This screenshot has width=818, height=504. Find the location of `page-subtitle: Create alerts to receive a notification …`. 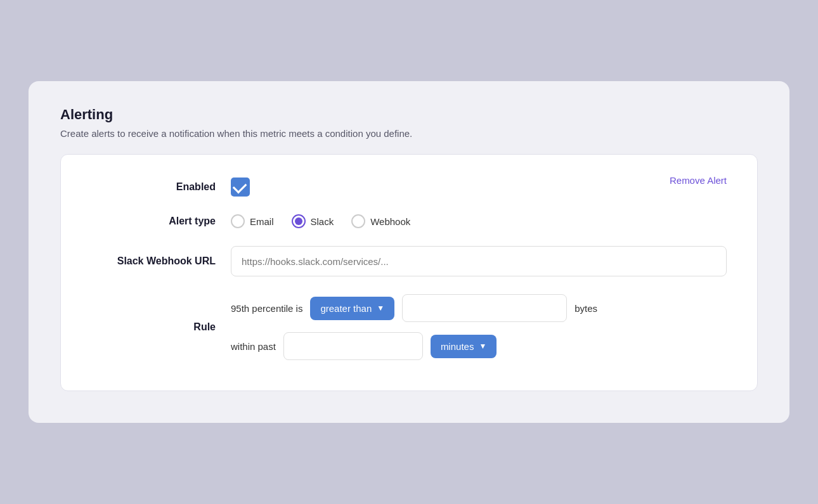

page-subtitle: Create alerts to receive a notification … is located at coordinates (409, 133).